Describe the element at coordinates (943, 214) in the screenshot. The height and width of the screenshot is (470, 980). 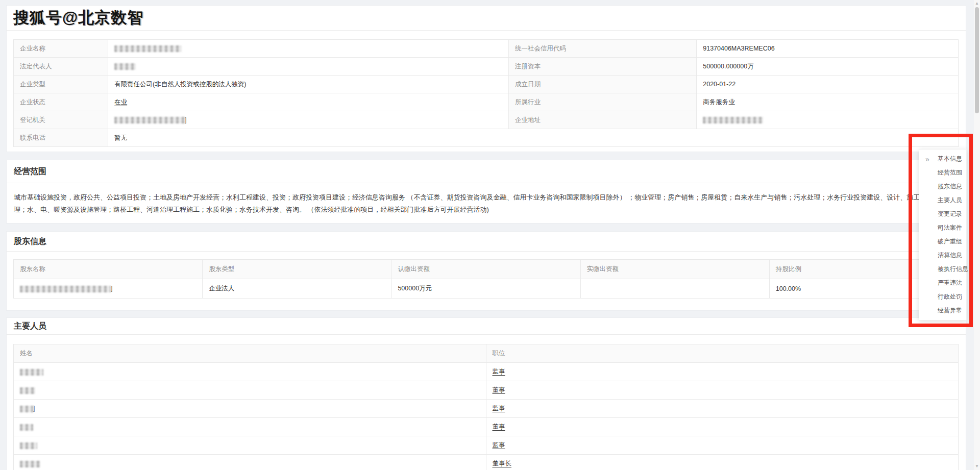
I see `anchor-item-changes: 变更记录` at that location.